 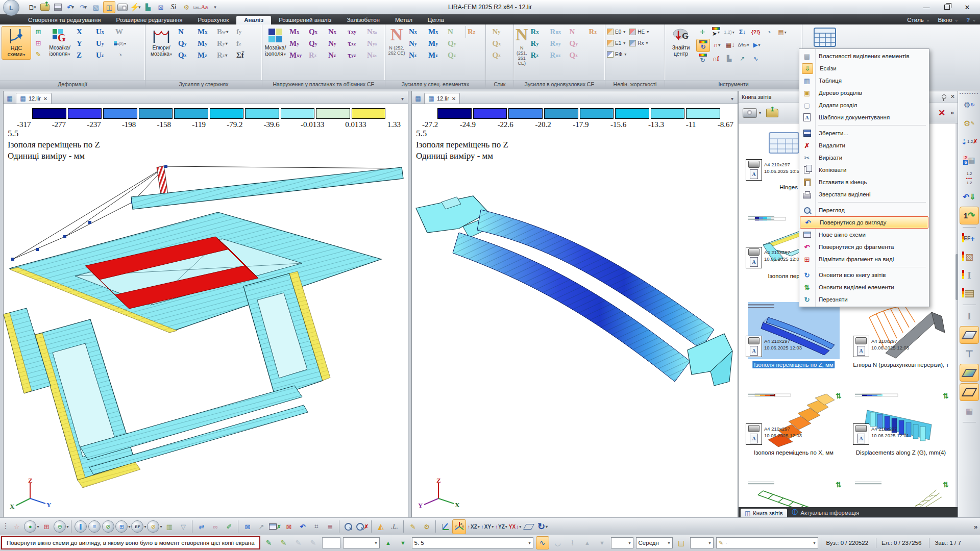 What do you see at coordinates (969, 411) in the screenshot?
I see `mesh-plate-icon: ▦` at bounding box center [969, 411].